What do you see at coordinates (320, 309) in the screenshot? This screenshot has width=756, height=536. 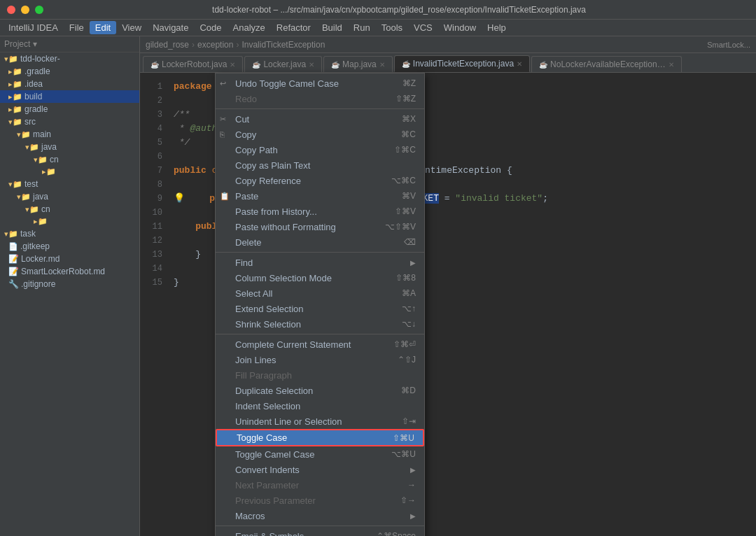 I see `menu-extend-selection: Extend Selection ⌥↑` at bounding box center [320, 309].